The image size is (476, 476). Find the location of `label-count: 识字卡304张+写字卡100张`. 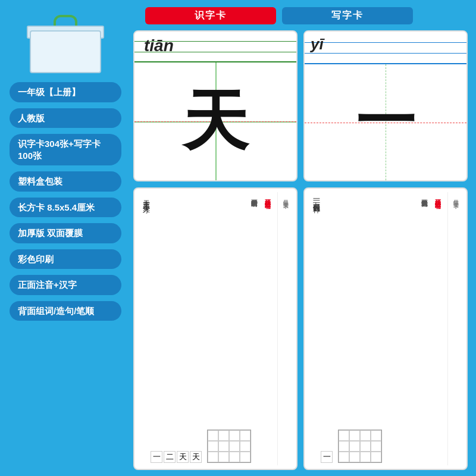

label-count: 识字卡304张+写字卡100张 is located at coordinates (65, 150).